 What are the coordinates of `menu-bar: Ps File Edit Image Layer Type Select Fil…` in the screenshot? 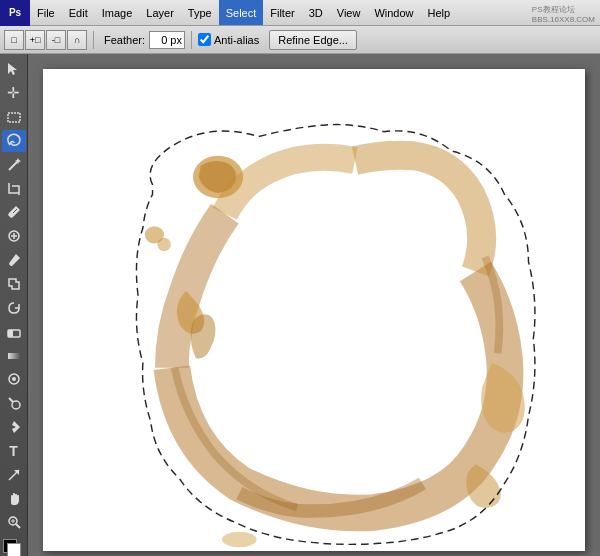 It's located at (300, 13).